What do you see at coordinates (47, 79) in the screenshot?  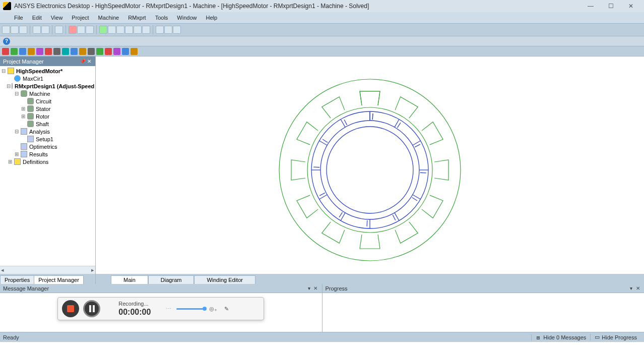 I see `tree-node-maxcir: MaxCir1` at bounding box center [47, 79].